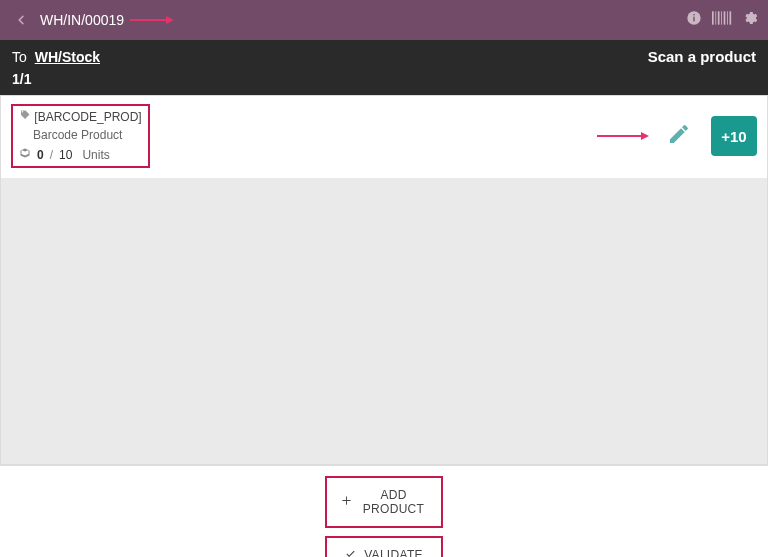 The height and width of the screenshot is (557, 768). What do you see at coordinates (702, 56) in the screenshot?
I see `scan-prompt: Scan a product` at bounding box center [702, 56].